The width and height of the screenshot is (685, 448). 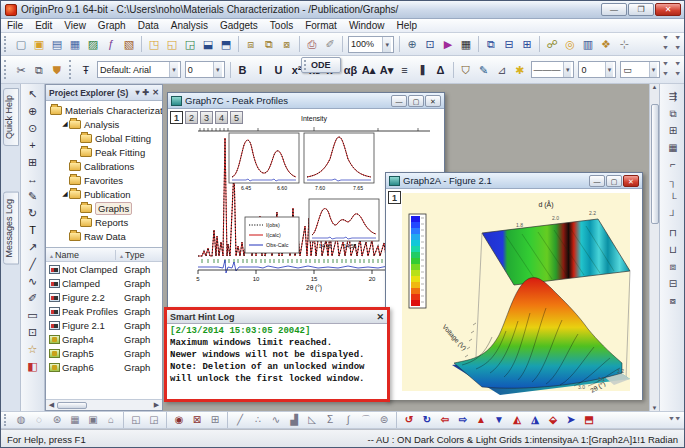 What do you see at coordinates (197, 420) in the screenshot?
I see `add-roi-icon: ⊠` at bounding box center [197, 420].